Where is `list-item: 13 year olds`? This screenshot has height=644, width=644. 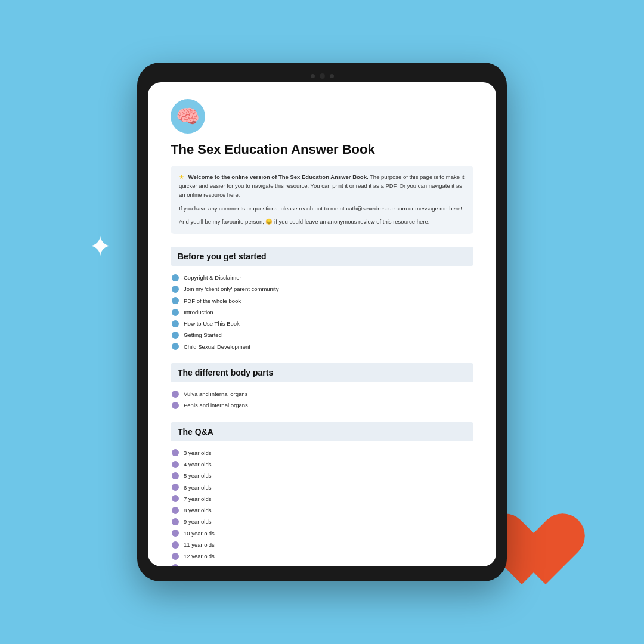 list-item: 13 year olds is located at coordinates (322, 564).